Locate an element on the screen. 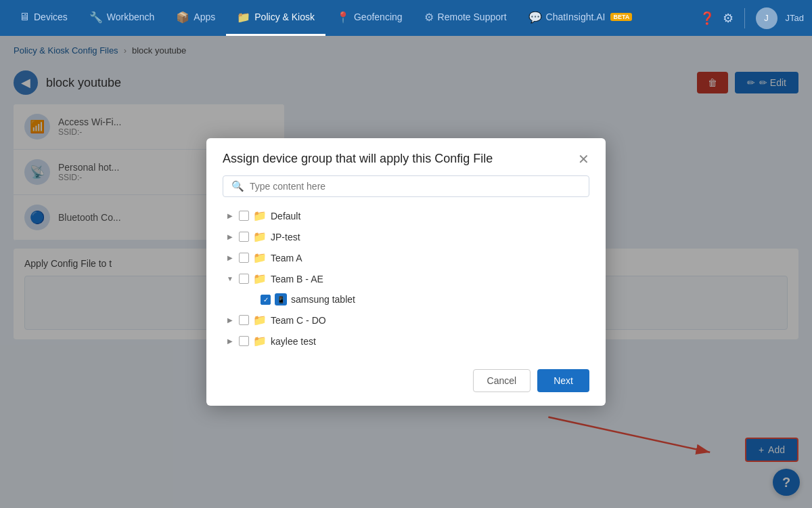 The height and width of the screenshot is (508, 812). tree-item-teamb: ▼ 📁 Team B - AE is located at coordinates (406, 279).